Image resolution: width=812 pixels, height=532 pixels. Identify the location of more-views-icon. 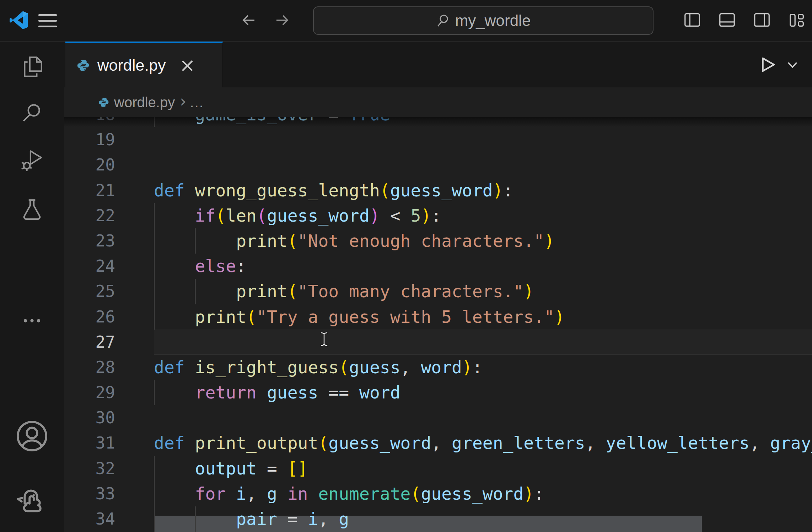
(32, 321).